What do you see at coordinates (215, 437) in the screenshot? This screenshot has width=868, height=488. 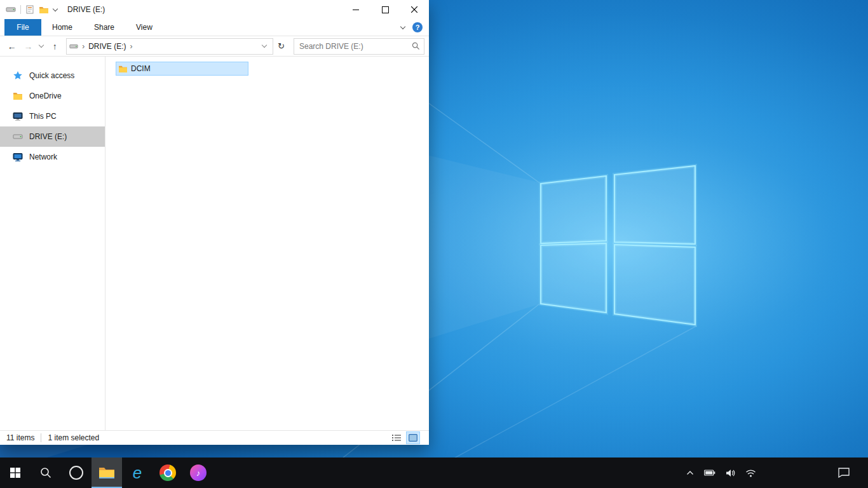 I see `status-bar: 11 items 1 item selected` at bounding box center [215, 437].